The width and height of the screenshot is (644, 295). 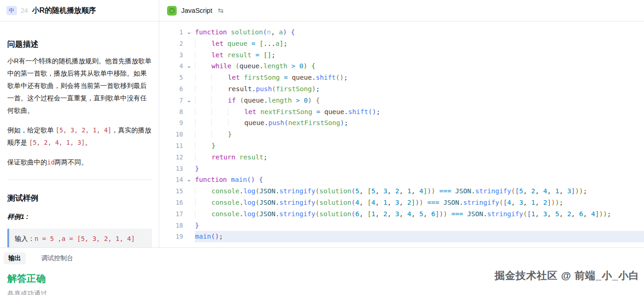 What do you see at coordinates (171, 135) in the screenshot?
I see `line-number: 10` at bounding box center [171, 135].